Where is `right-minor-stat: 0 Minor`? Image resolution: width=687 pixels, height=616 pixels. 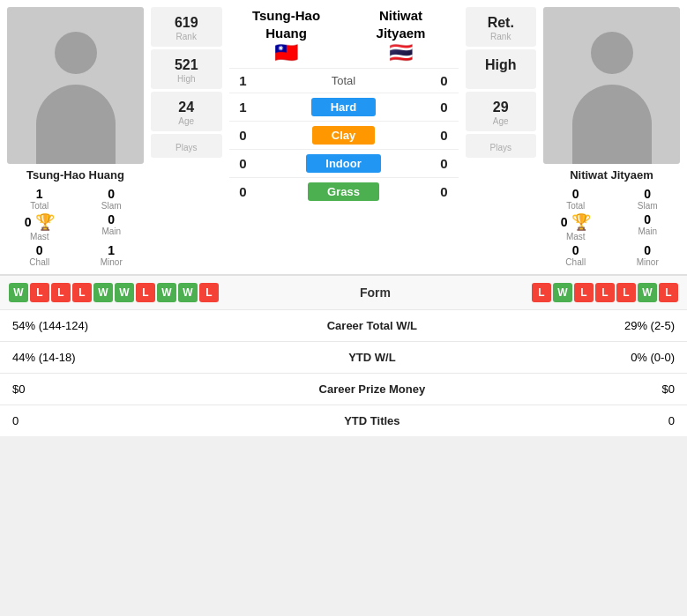
right-minor-stat: 0 Minor is located at coordinates (648, 256).